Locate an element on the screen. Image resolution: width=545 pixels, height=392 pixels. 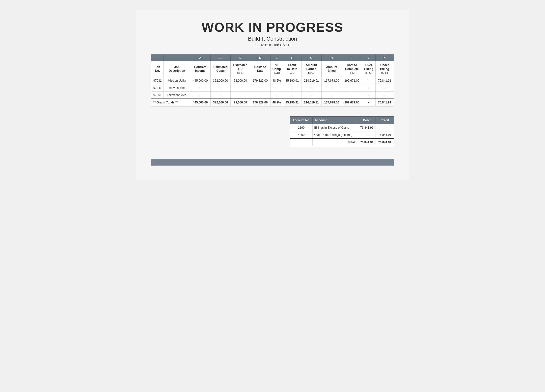
under-billing-2: - is located at coordinates (385, 88).